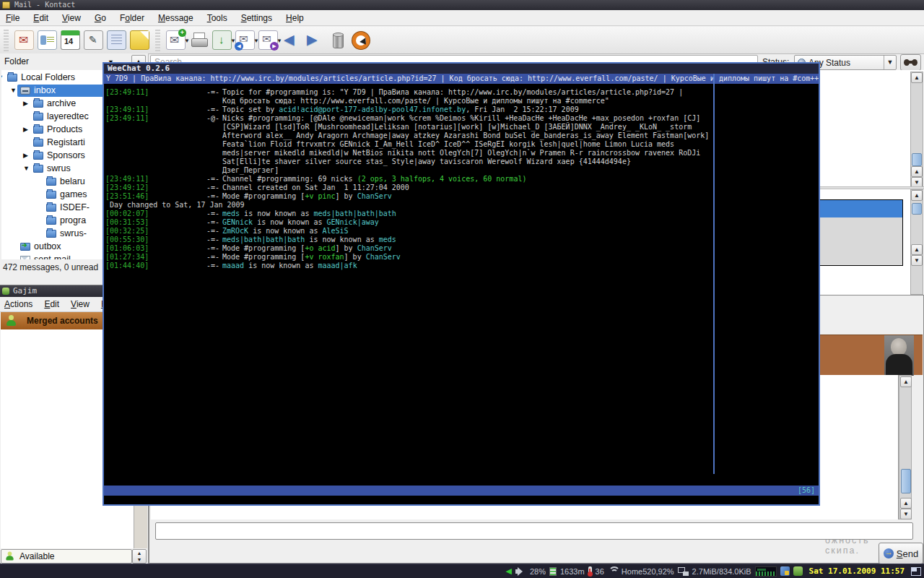 The width and height of the screenshot is (924, 578). What do you see at coordinates (117, 40) in the screenshot?
I see `journal-icon` at bounding box center [117, 40].